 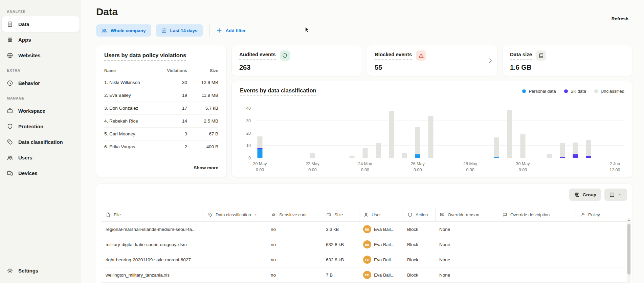 I want to click on chevron-right-icon, so click(x=490, y=61).